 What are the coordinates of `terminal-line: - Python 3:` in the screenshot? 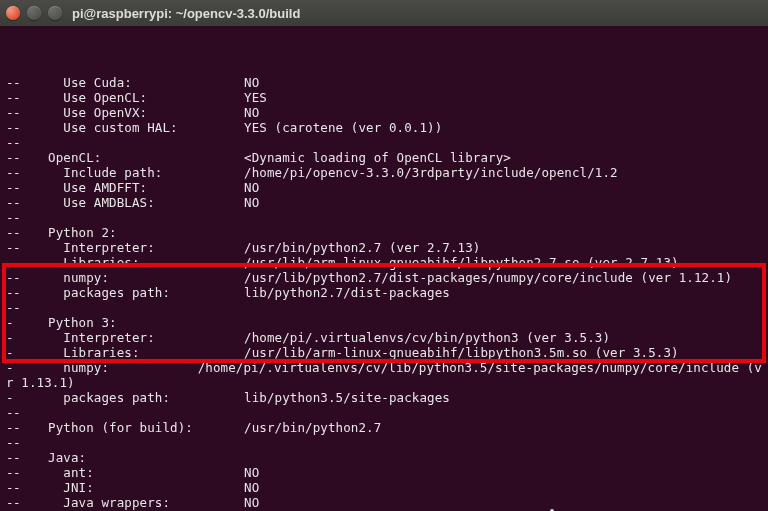 It's located at (384, 322).